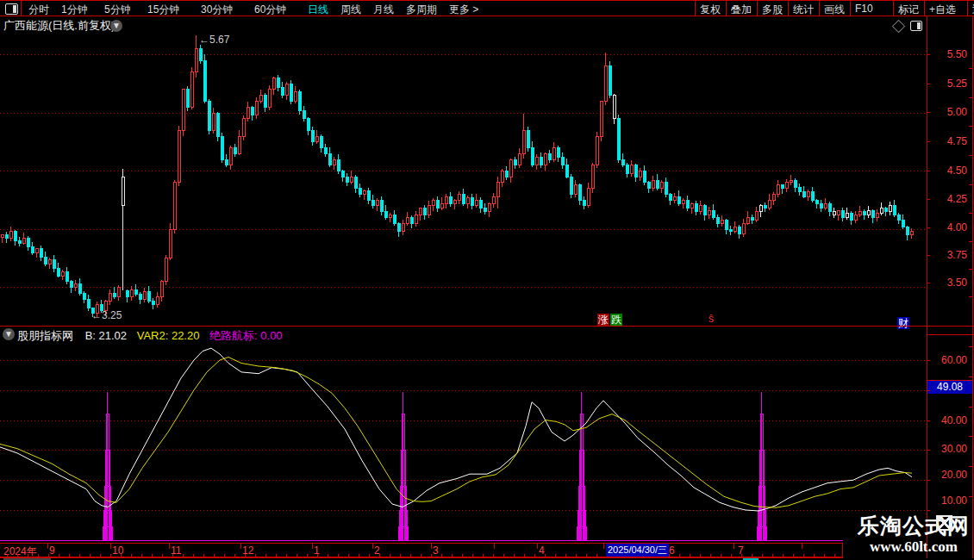  What do you see at coordinates (107, 315) in the screenshot?
I see `low-annotation: ←3.25` at bounding box center [107, 315].